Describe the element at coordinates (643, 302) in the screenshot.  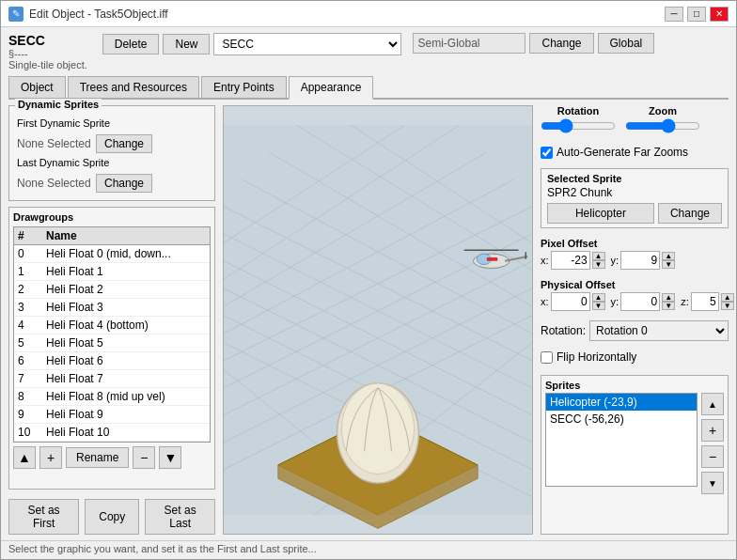
I see `phys-y-field: y: ▲ ▼` at that location.